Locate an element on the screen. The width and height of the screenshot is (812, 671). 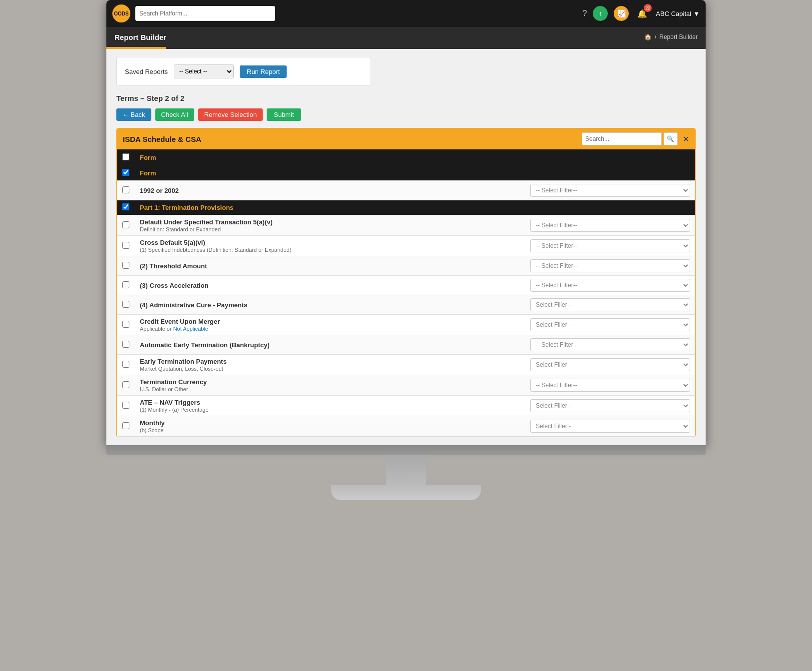
filter-column-header is located at coordinates (610, 158).